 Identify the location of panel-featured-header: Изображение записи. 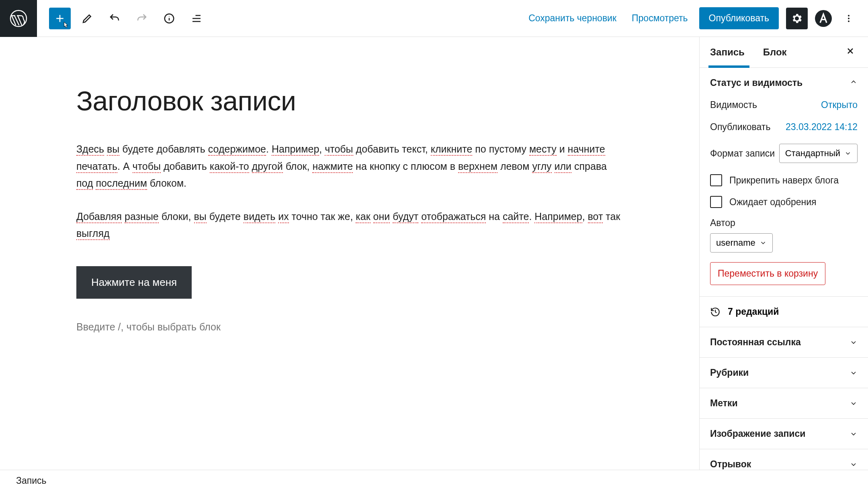
(784, 434).